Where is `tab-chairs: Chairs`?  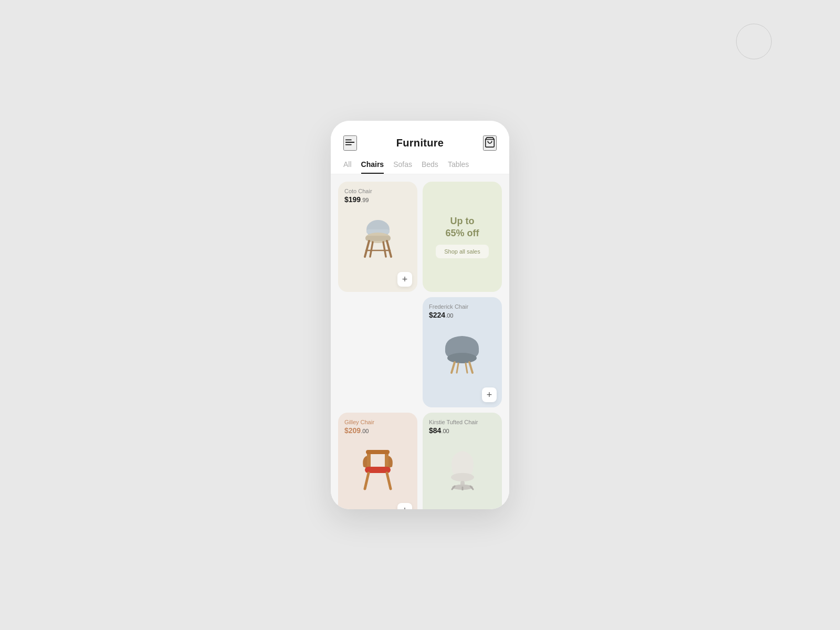 tab-chairs: Chairs is located at coordinates (373, 167).